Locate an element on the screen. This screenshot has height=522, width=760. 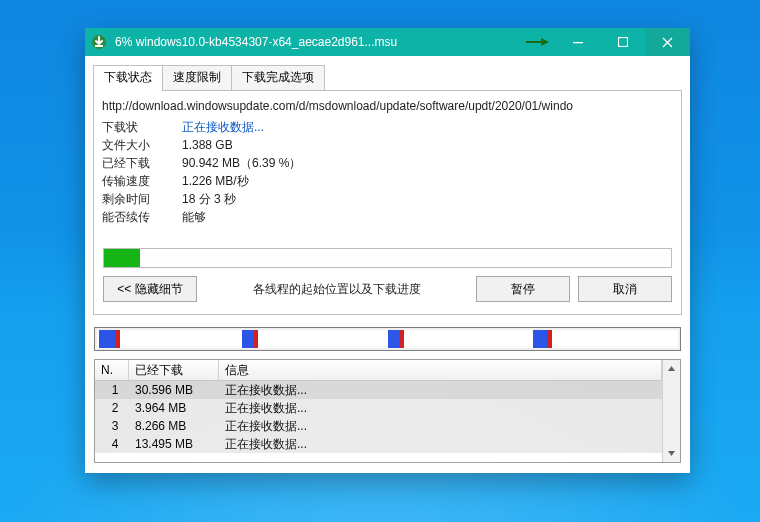
maximize-button is located at coordinates (622, 42).